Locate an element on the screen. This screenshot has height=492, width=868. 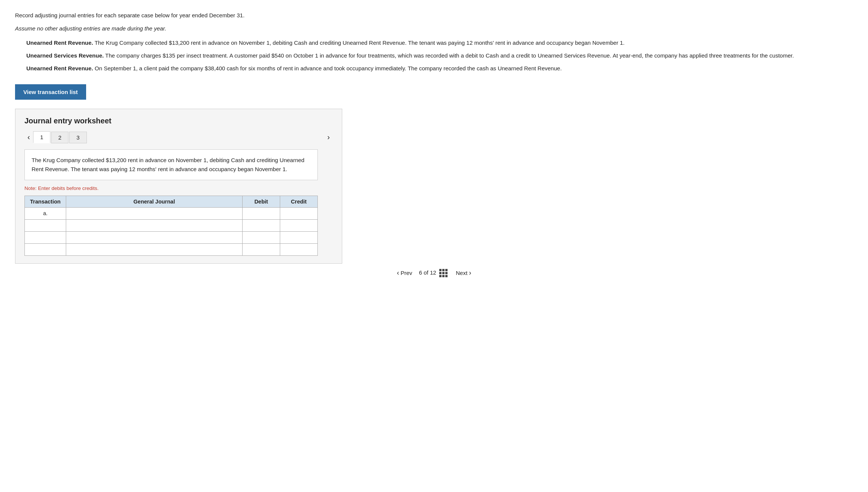
row1-transaction: a. is located at coordinates (46, 213).